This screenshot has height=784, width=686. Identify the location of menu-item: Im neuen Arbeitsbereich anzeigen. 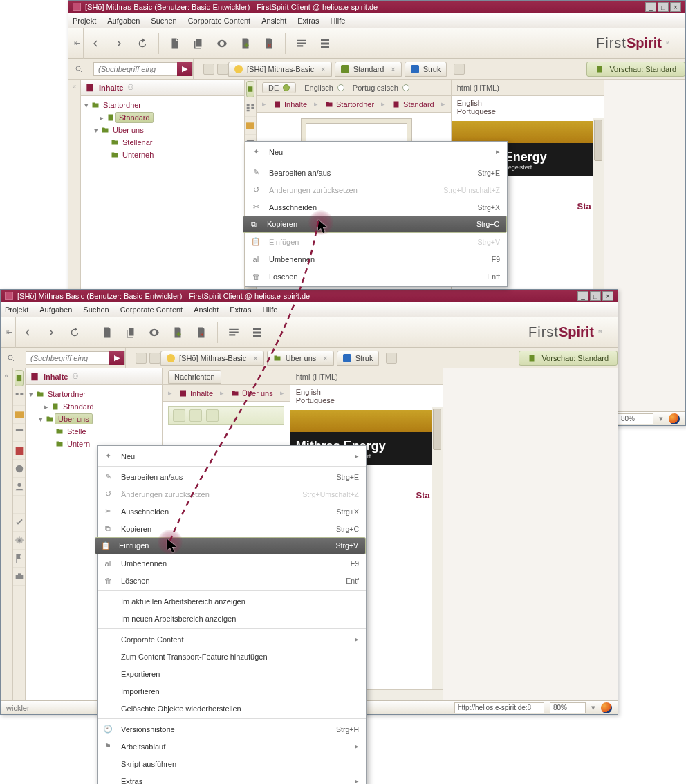
(232, 618).